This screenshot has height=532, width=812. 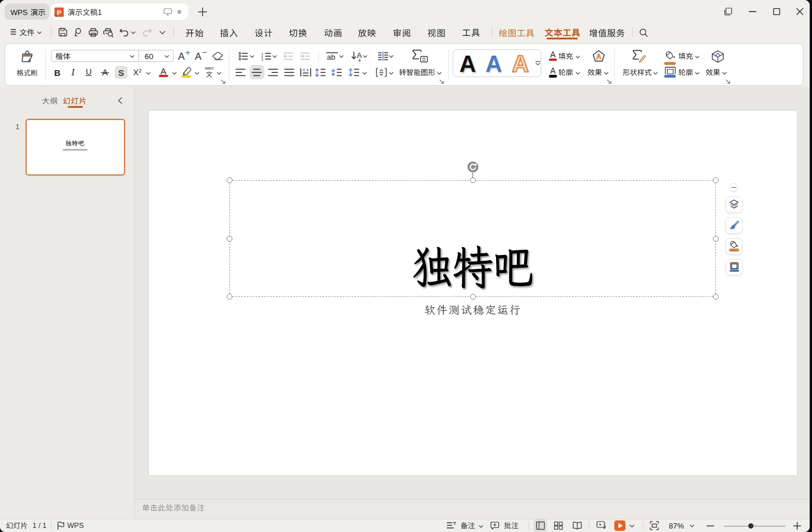 What do you see at coordinates (262, 60) in the screenshot?
I see `svg-text: 3` at bounding box center [262, 60].